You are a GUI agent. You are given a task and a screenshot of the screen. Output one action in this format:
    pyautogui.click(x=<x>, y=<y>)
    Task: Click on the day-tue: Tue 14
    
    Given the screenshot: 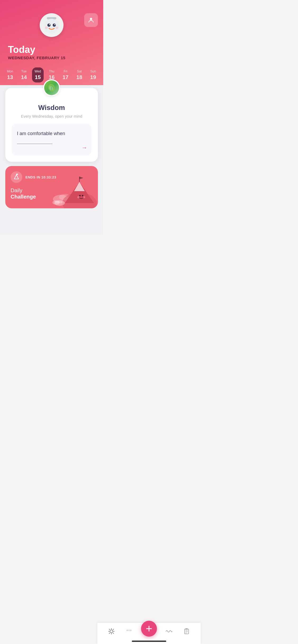 What is the action you would take?
    pyautogui.click(x=24, y=75)
    